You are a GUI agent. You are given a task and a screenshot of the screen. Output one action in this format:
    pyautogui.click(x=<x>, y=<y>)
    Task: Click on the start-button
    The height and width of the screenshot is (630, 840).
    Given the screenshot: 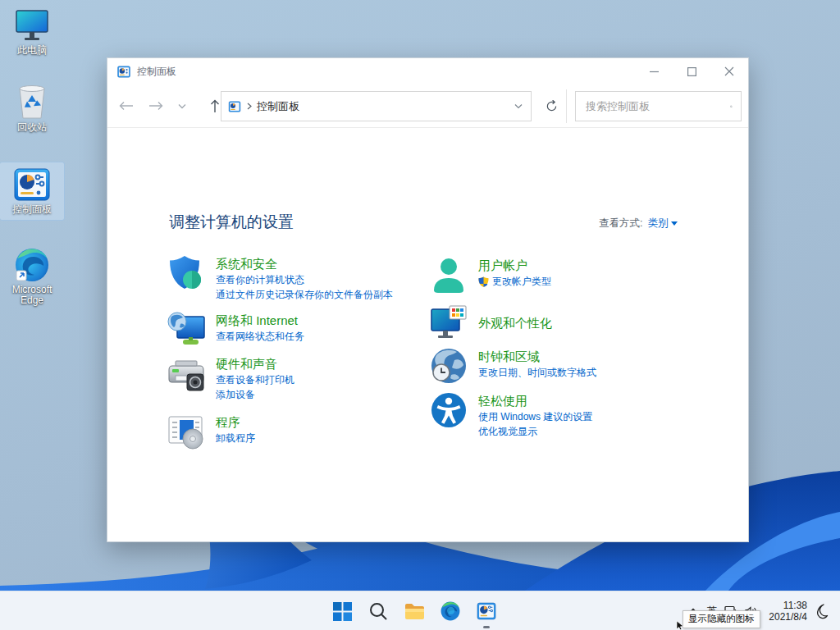 What is the action you would take?
    pyautogui.click(x=342, y=611)
    